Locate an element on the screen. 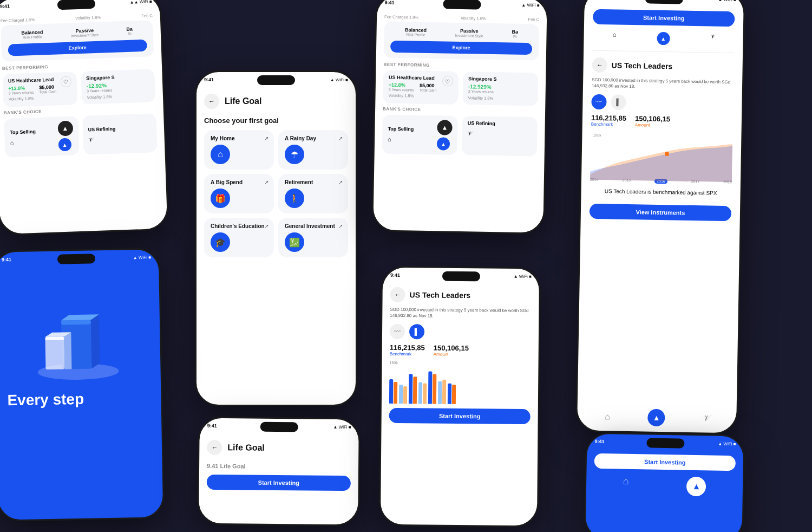  goal-retirement: Retirement ↗ 🚶 is located at coordinates (313, 194).